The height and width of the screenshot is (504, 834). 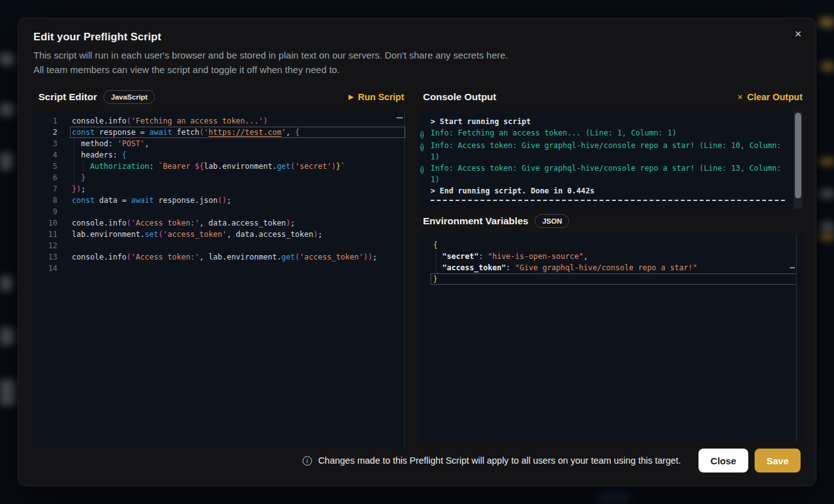 What do you see at coordinates (45, 189) in the screenshot?
I see `line-number: 7` at bounding box center [45, 189].